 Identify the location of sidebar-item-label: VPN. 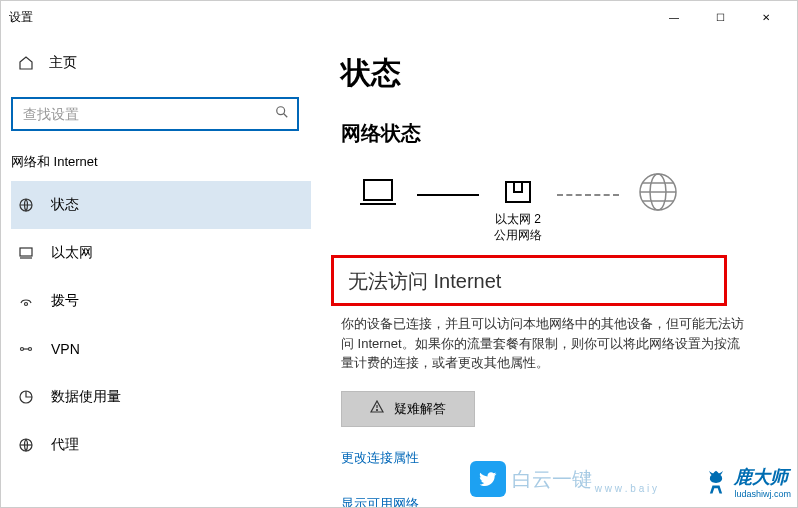
(66, 349).